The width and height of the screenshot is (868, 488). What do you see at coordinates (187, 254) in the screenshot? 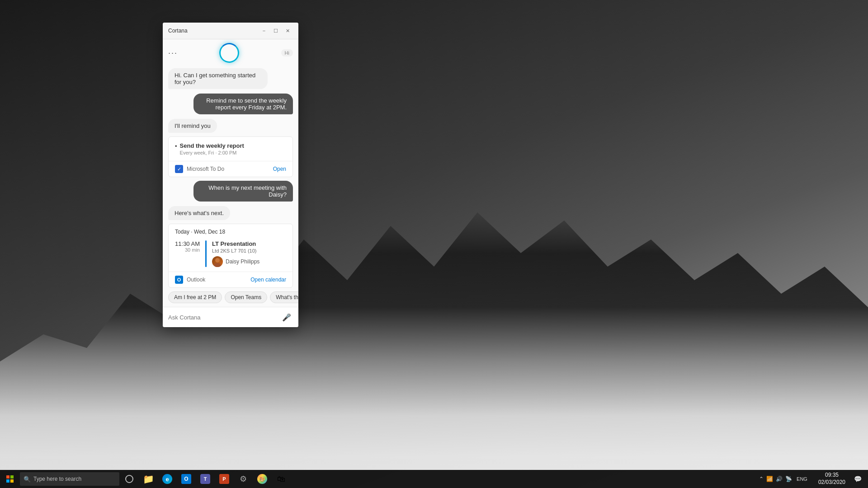
I see `event-time-col: 11:30 AM 30 min` at bounding box center [187, 254].